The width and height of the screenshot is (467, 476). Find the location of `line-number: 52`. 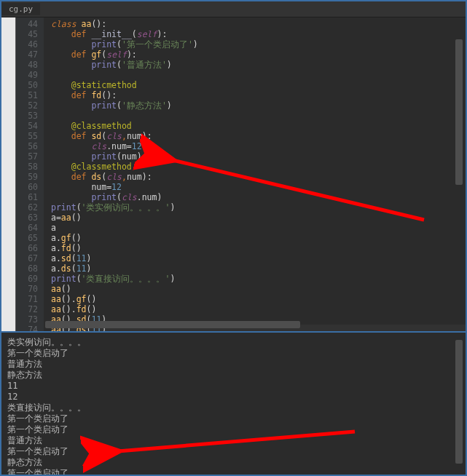

line-number: 52 is located at coordinates (27, 106).